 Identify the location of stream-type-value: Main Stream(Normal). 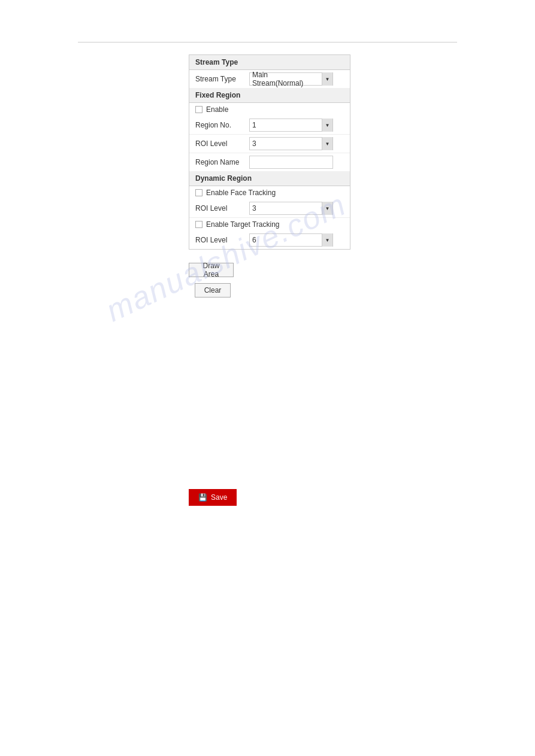
(286, 79).